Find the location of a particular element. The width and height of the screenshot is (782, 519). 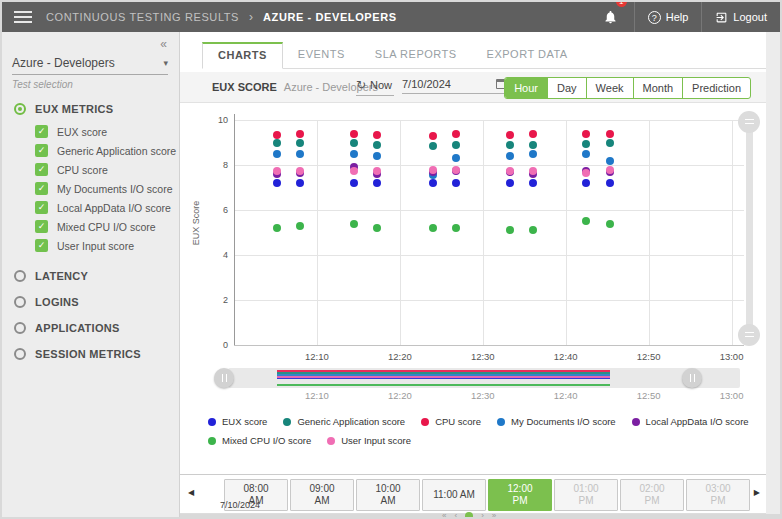

y-zoom-slider-track is located at coordinates (750, 232).